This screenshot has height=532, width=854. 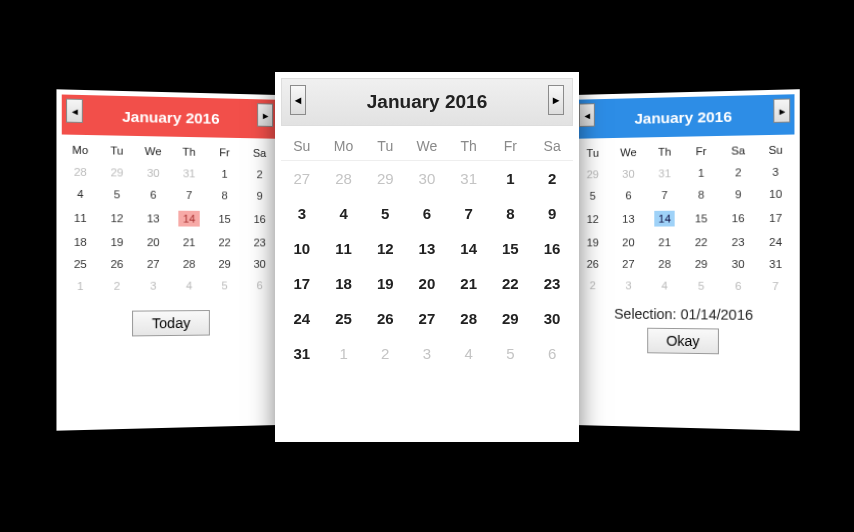 I want to click on day-cell: 10, so click(x=302, y=248).